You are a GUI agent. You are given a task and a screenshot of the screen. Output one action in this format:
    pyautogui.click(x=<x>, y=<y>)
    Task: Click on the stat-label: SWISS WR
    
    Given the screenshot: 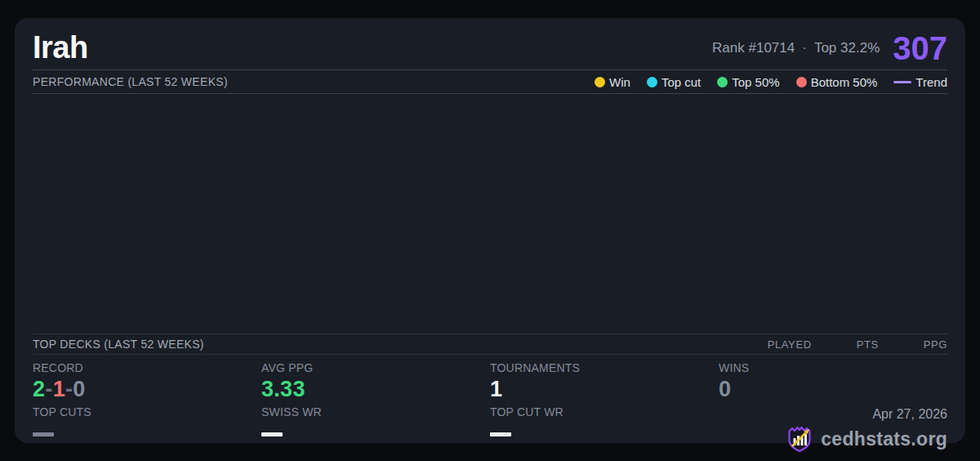 What is the action you would take?
    pyautogui.click(x=292, y=412)
    